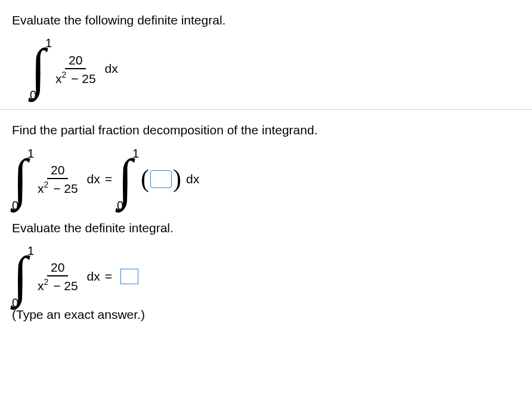 This screenshot has height=412, width=532. What do you see at coordinates (266, 228) in the screenshot?
I see `part2-instruction: Evaluate the definite integral.` at bounding box center [266, 228].